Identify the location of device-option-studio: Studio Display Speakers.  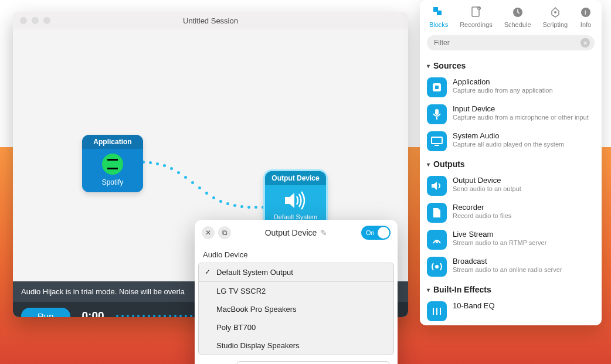
(296, 346).